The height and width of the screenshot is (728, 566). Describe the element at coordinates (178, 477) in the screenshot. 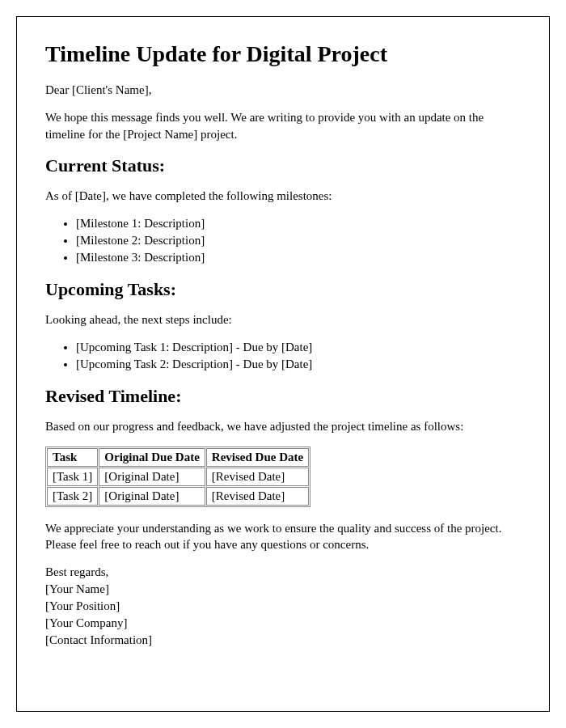

I see `table-row: [Task 1] [Original Date] [Revised Date]` at that location.